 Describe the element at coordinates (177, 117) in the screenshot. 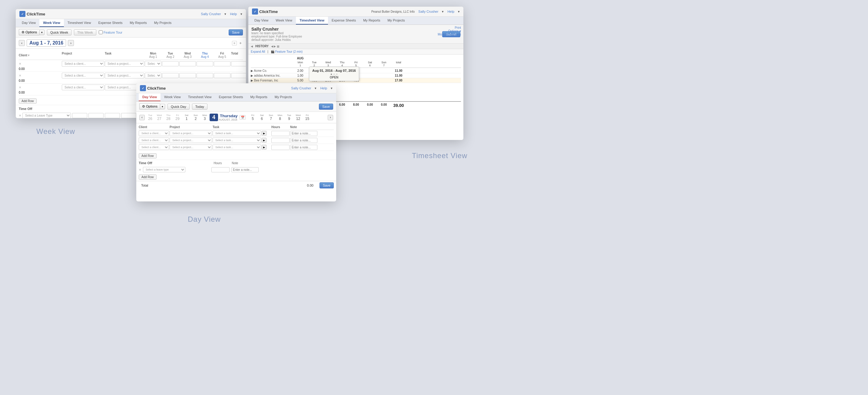

I see `day-cell-fri29: Fri 29` at that location.